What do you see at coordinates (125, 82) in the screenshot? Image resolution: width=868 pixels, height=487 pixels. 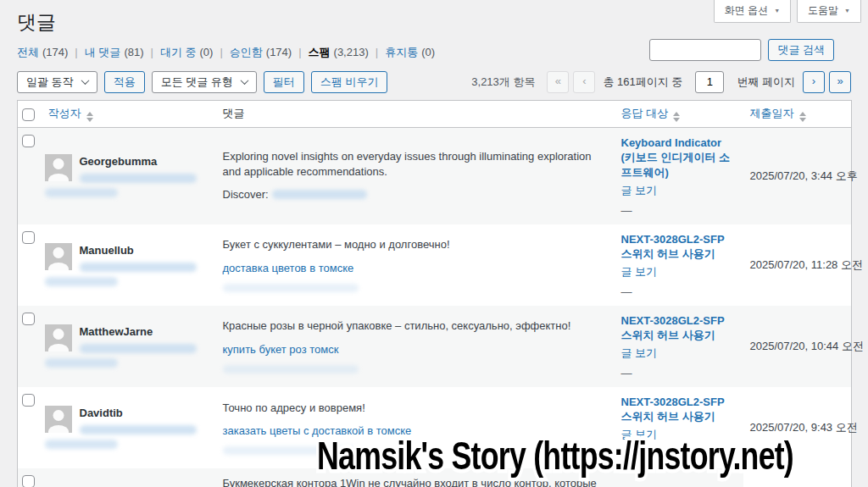 I see `apply-button: 적용` at bounding box center [125, 82].